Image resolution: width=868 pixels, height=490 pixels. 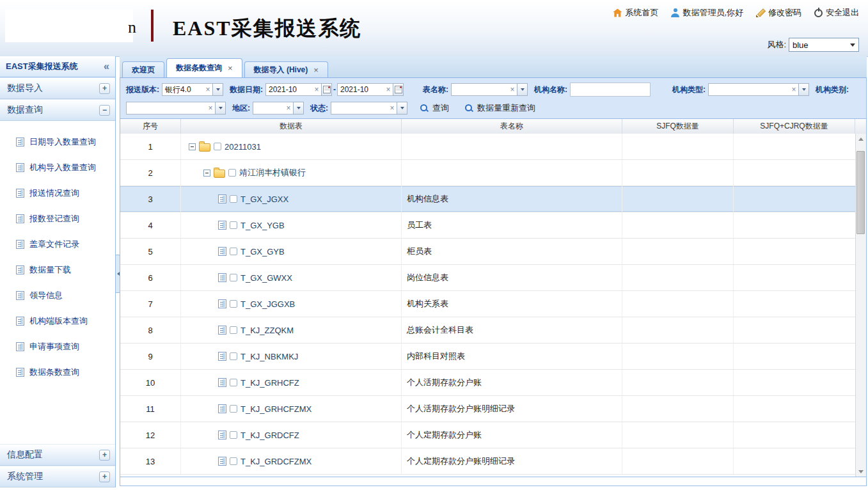 I want to click on sidebar-collapse-icon: «, so click(x=106, y=67).